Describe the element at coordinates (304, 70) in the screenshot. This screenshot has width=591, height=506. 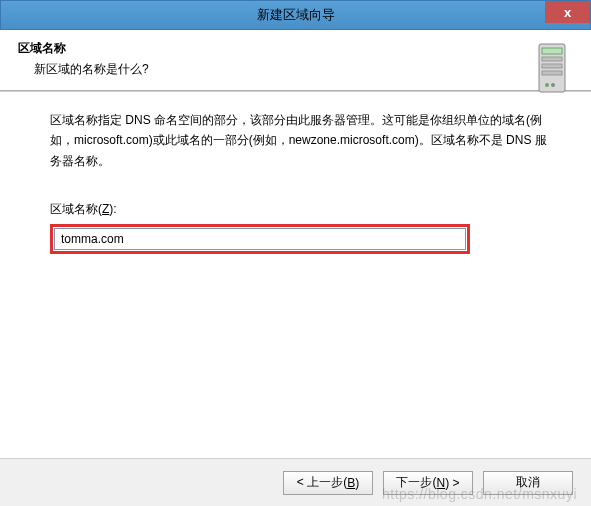
I see `header-subtitle: 新区域的名称是什么?` at that location.